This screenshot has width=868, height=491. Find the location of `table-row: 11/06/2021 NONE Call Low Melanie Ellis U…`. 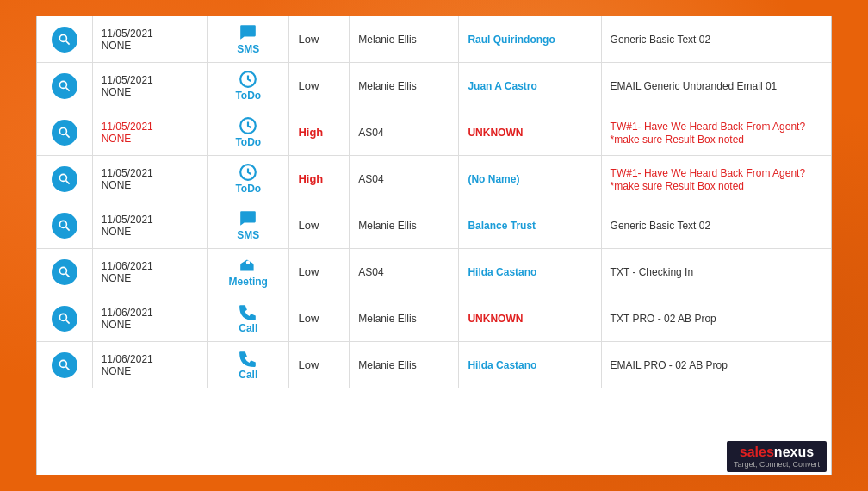

table-row: 11/06/2021 NONE Call Low Melanie Ellis U… is located at coordinates (434, 319).